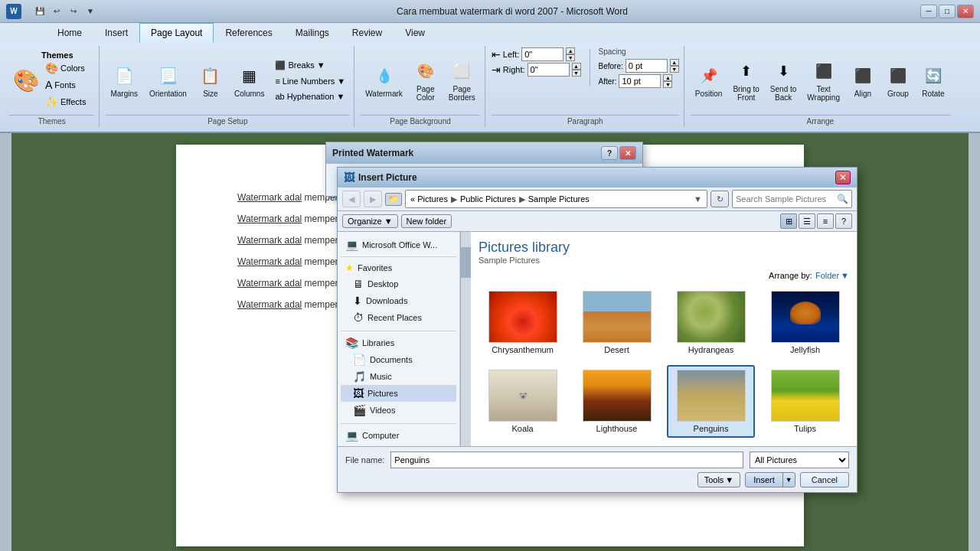  What do you see at coordinates (60, 85) in the screenshot?
I see `fonts-btn: AFonts` at bounding box center [60, 85].